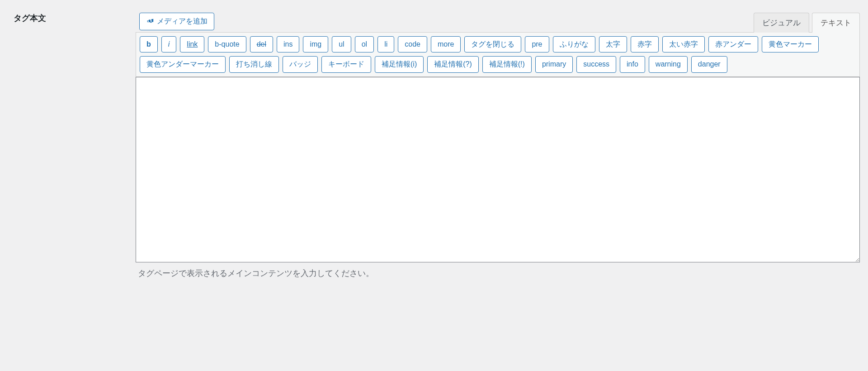 This screenshot has width=868, height=371. Describe the element at coordinates (733, 44) in the screenshot. I see `qt-red-under-button: 赤アンダー` at that location.